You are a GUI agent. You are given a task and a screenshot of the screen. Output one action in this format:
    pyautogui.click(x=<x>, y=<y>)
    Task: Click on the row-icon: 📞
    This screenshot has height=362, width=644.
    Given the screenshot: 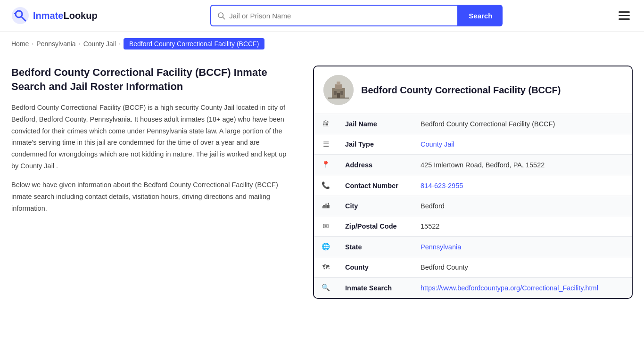 What is the action you would take?
    pyautogui.click(x=326, y=186)
    